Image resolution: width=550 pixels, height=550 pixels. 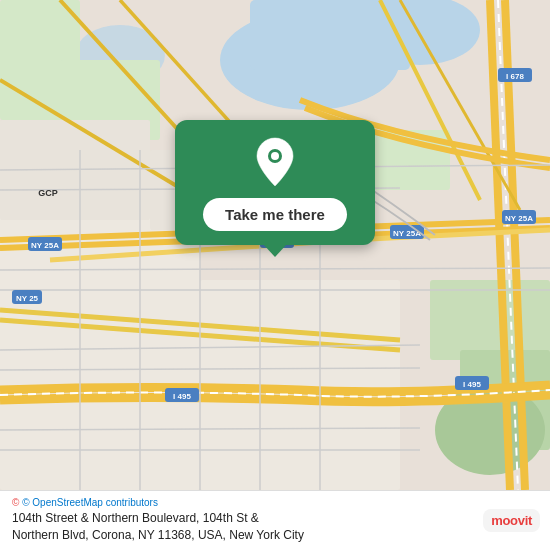 I want to click on moovit-logo-text: moovit, so click(x=512, y=520).